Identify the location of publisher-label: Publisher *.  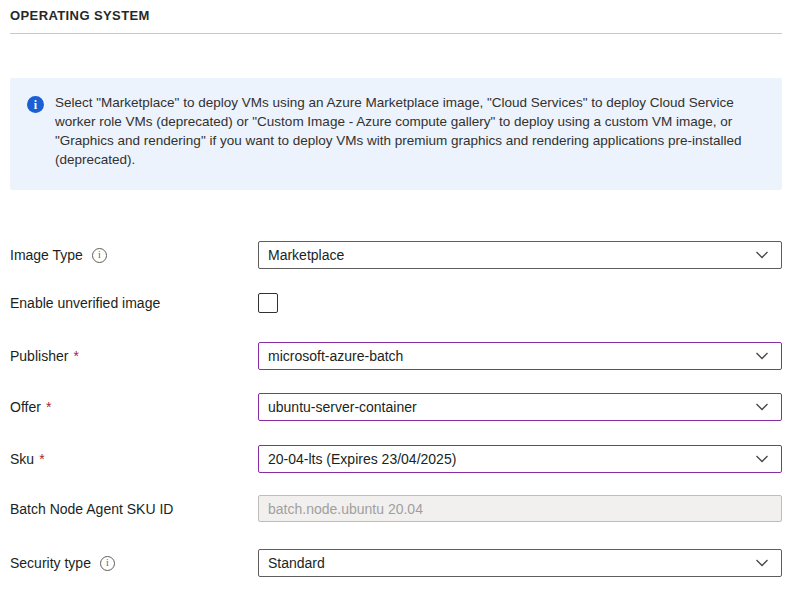
(134, 356).